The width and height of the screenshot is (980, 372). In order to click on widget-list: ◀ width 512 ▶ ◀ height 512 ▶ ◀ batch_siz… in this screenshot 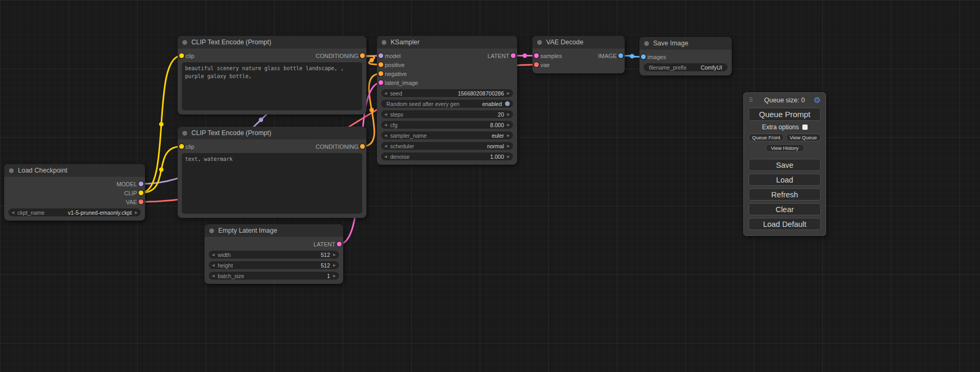, I will do `click(274, 264)`.